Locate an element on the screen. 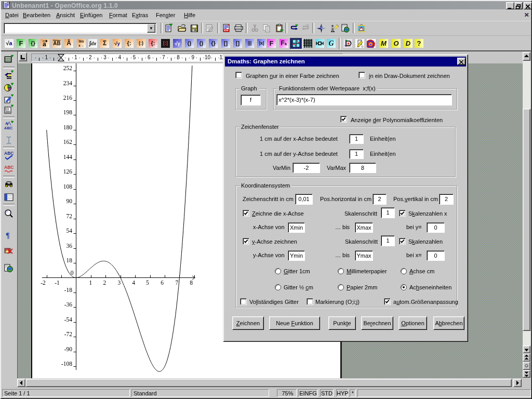 The image size is (532, 399). svg-text: 162 is located at coordinates (68, 142).